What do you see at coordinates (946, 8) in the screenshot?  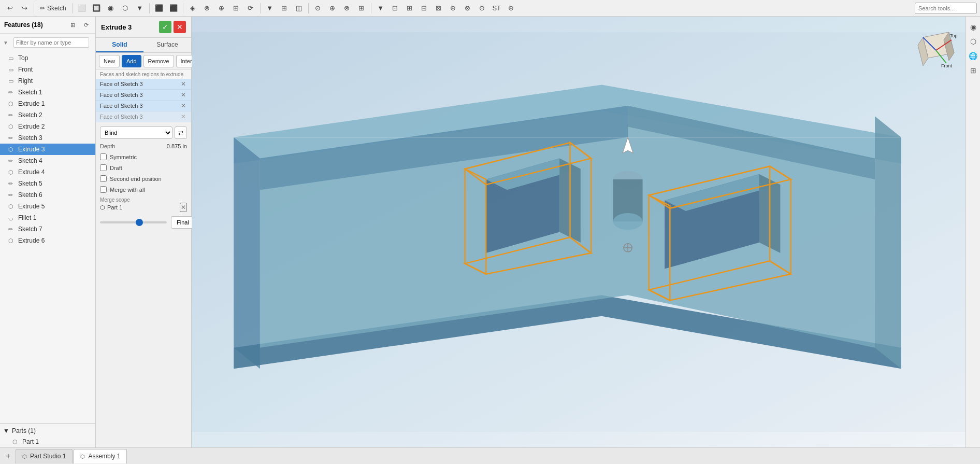 I see `search-input` at bounding box center [946, 8].